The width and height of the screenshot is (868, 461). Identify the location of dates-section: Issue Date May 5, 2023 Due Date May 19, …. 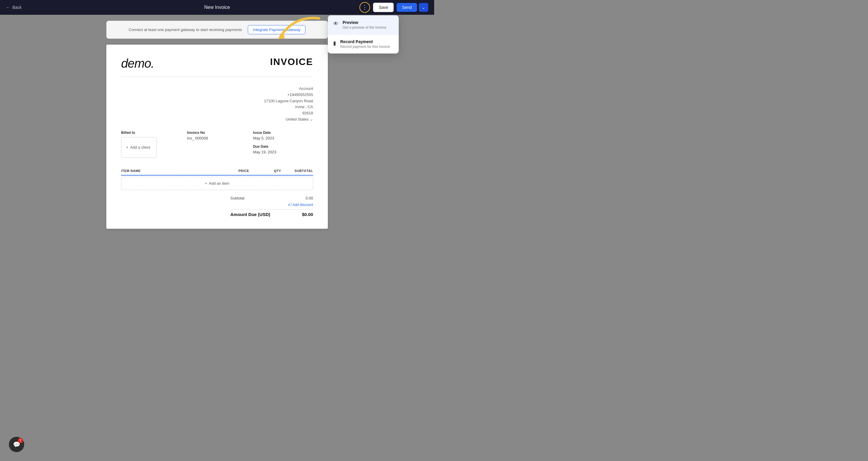
(283, 144).